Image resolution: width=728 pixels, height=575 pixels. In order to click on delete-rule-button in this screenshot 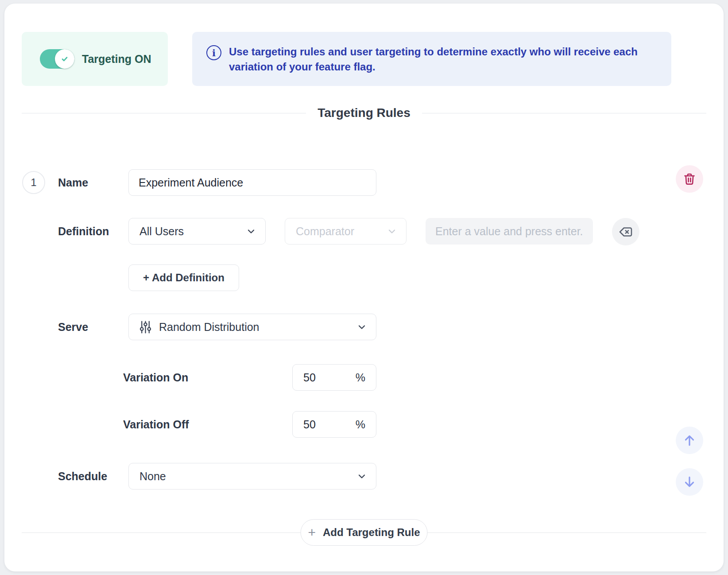, I will do `click(689, 179)`.